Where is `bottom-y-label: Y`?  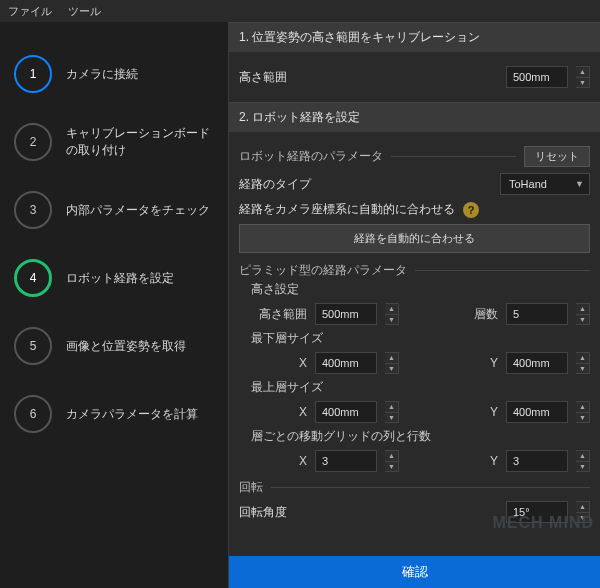
bottom-y-label: Y is located at coordinates (490, 363).